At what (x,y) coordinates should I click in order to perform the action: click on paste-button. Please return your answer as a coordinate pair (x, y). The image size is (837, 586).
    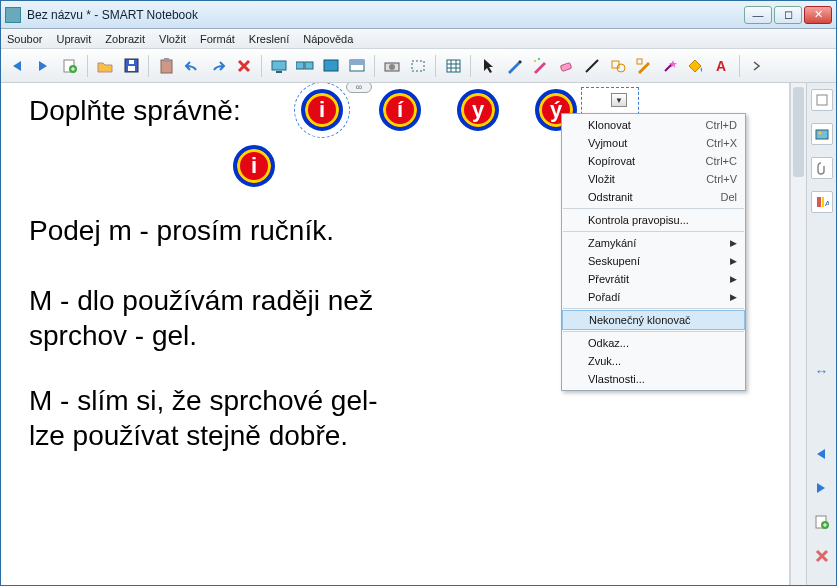
    Looking at the image, I should click on (166, 66).